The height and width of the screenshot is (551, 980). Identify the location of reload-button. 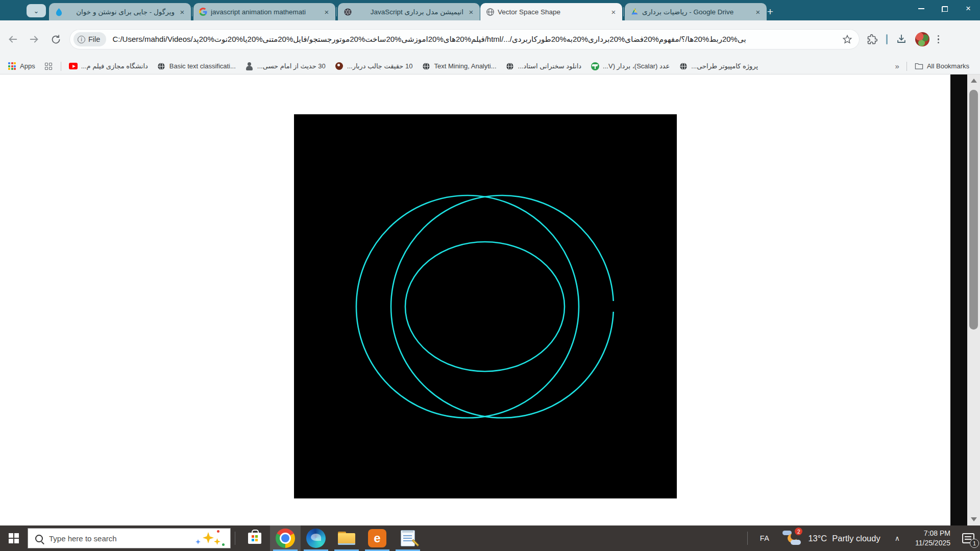
(56, 39).